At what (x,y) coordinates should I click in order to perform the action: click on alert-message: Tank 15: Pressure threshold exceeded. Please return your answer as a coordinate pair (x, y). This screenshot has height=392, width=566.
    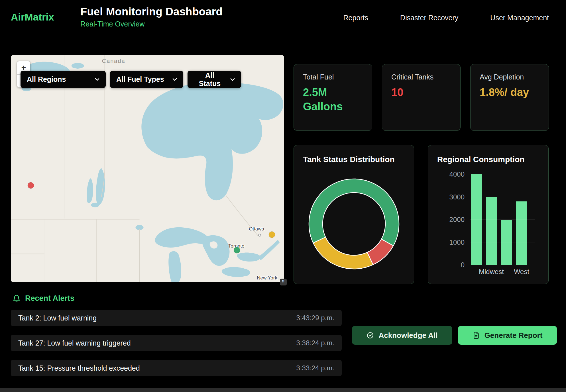
    Looking at the image, I should click on (79, 368).